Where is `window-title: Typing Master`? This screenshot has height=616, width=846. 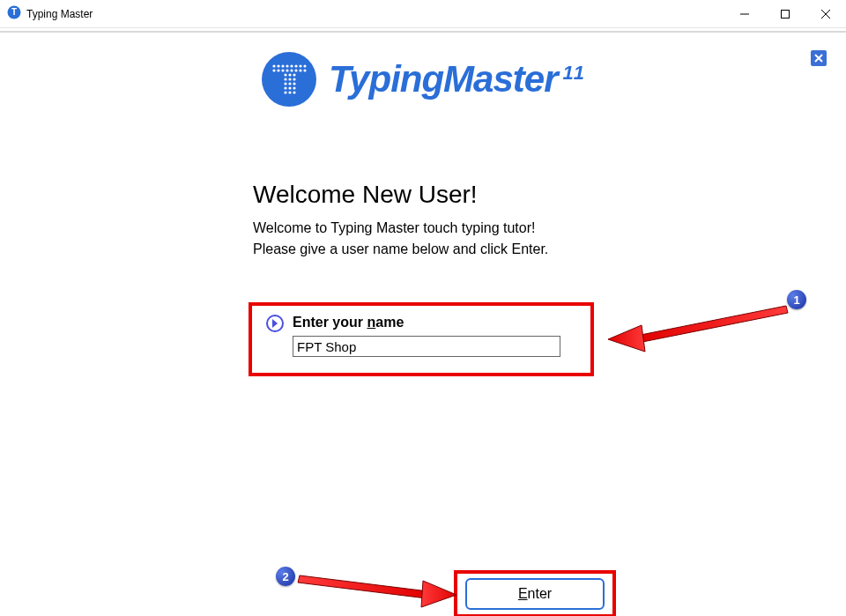
window-title: Typing Master is located at coordinates (60, 14).